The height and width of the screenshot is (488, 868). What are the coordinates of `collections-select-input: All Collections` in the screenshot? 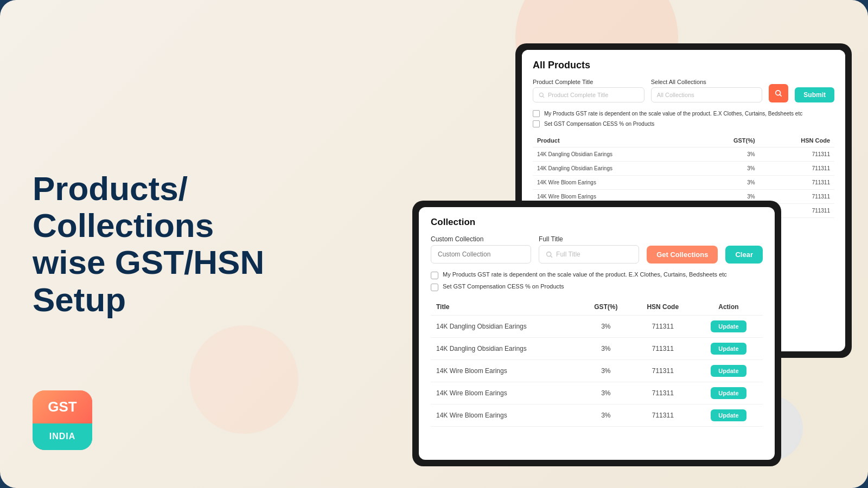 It's located at (707, 95).